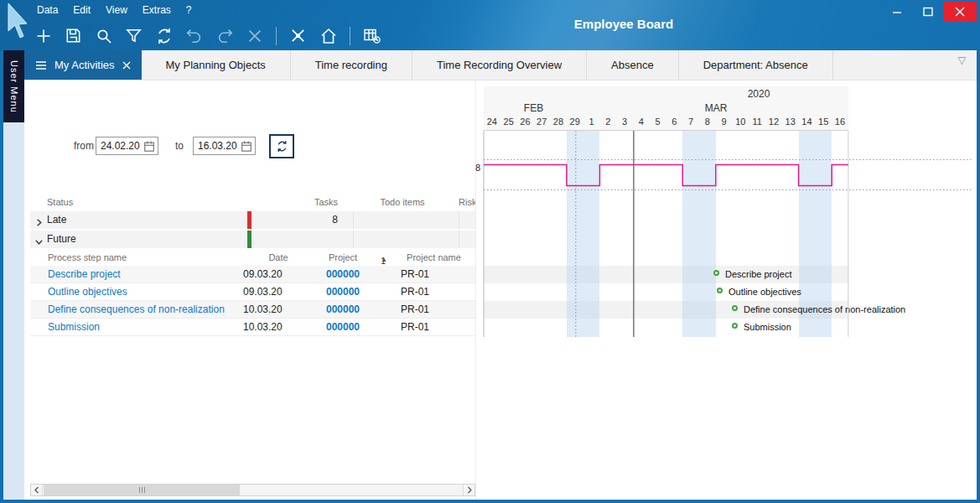 The width and height of the screenshot is (980, 503). I want to click on tasks-column-header: Tasks, so click(295, 202).